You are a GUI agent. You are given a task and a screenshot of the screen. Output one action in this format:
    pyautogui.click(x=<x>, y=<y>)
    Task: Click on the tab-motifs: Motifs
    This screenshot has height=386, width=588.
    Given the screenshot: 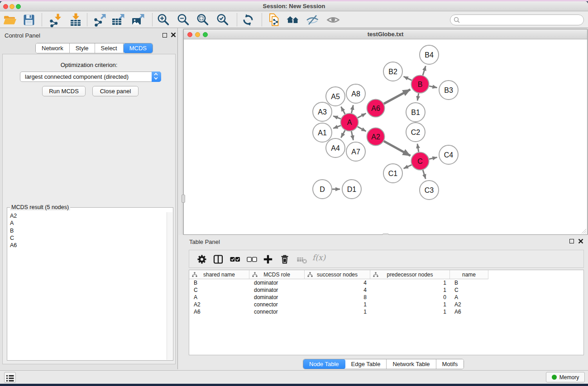 What is the action you would take?
    pyautogui.click(x=450, y=364)
    